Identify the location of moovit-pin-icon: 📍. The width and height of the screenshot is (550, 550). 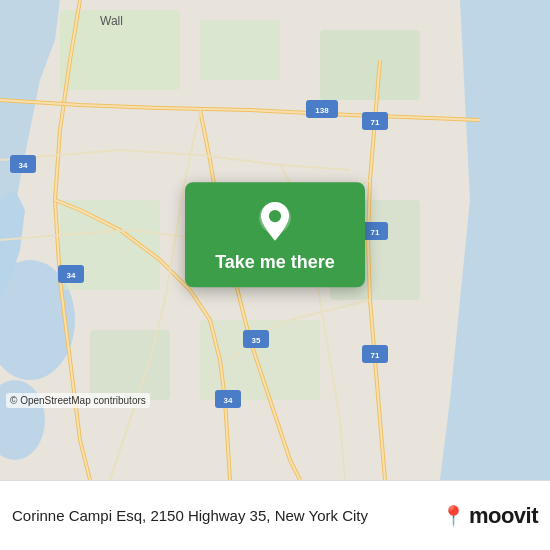
(454, 516).